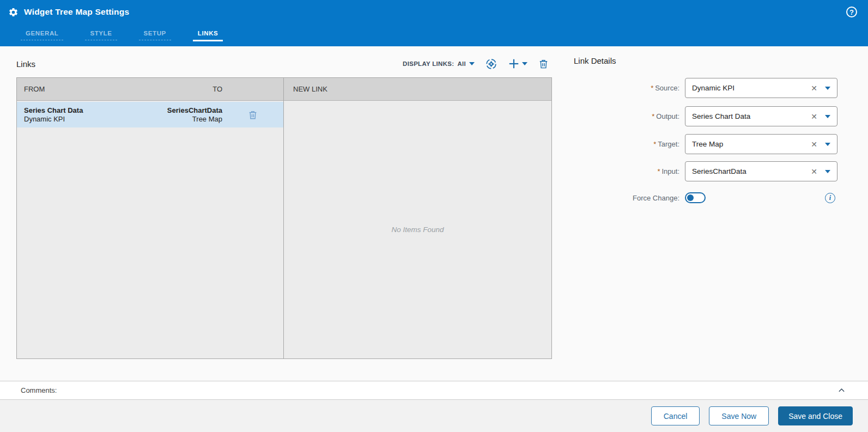 This screenshot has height=432, width=868. I want to click on settings-gear-icon, so click(13, 12).